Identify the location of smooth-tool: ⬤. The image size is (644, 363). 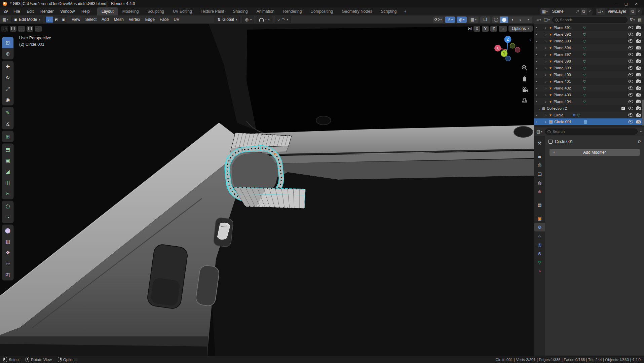
(8, 230).